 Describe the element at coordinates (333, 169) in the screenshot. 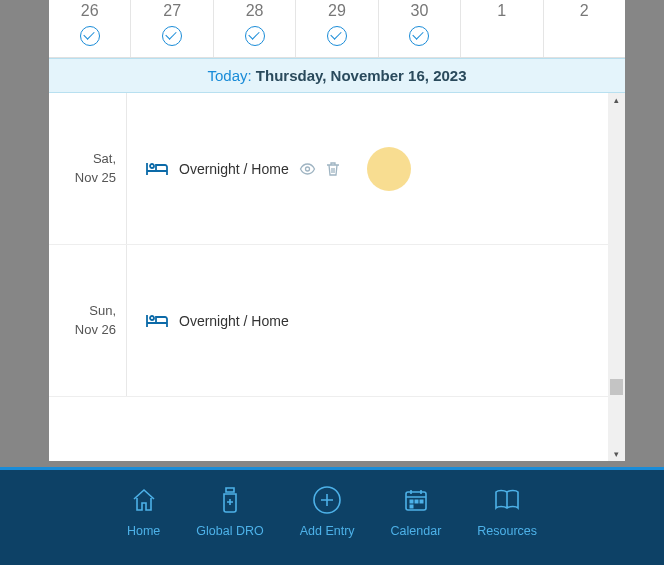

I see `trash-icon` at that location.